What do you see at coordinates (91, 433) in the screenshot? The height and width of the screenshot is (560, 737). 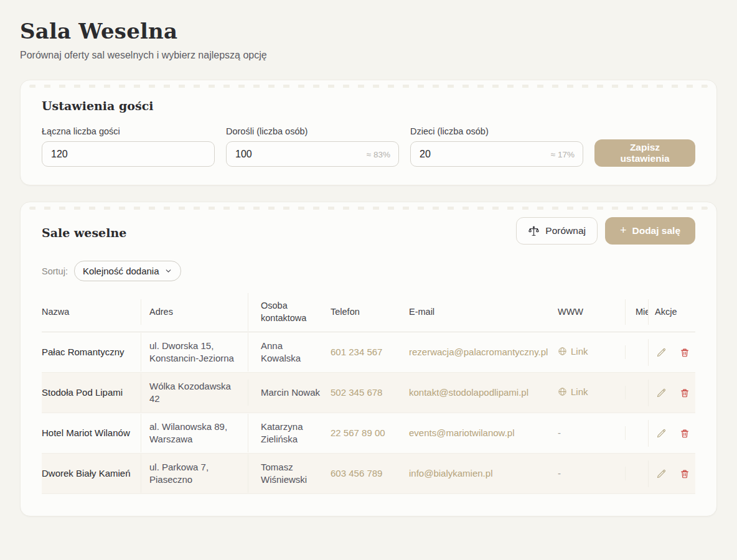 I see `venue-name: Hotel Mariot Wilanów` at bounding box center [91, 433].